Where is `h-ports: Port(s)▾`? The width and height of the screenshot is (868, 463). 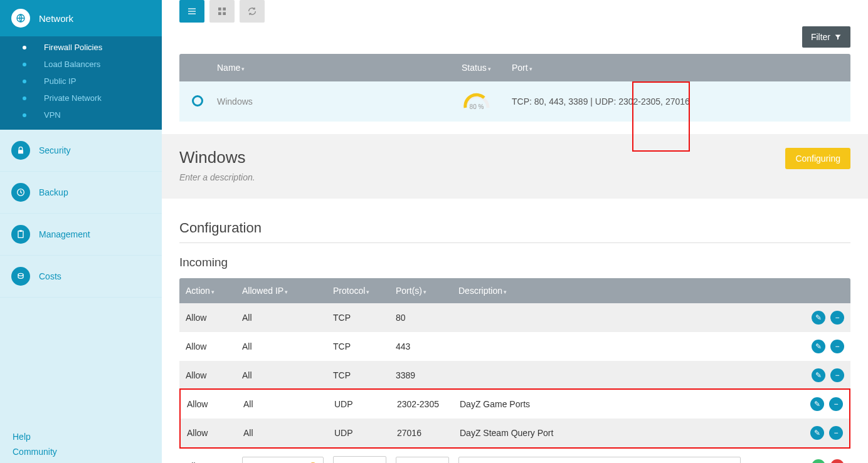
h-ports: Port(s)▾ is located at coordinates (427, 291).